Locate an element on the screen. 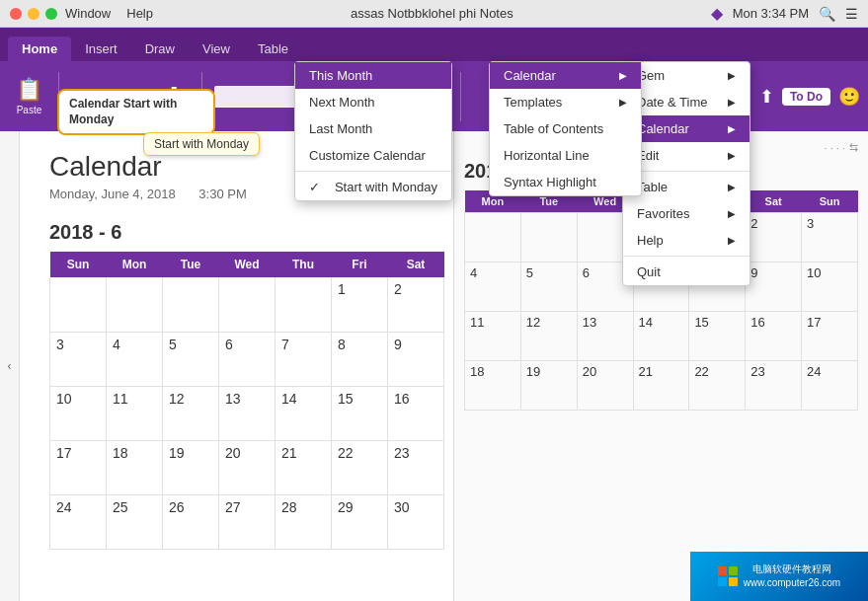 This screenshot has width=868, height=601. cal-left-cell-2-6: 16 is located at coordinates (417, 413).